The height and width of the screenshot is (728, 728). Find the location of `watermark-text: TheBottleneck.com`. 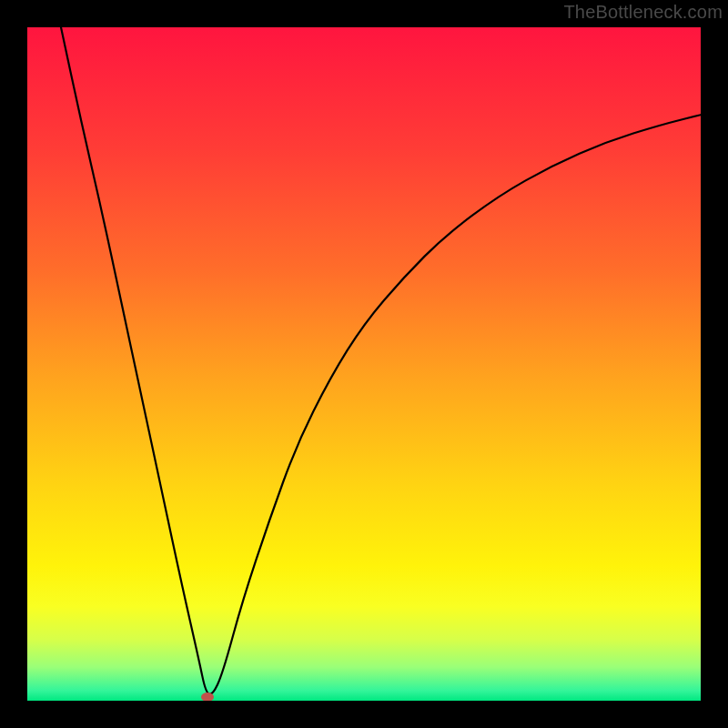

watermark-text: TheBottleneck.com is located at coordinates (642, 13).